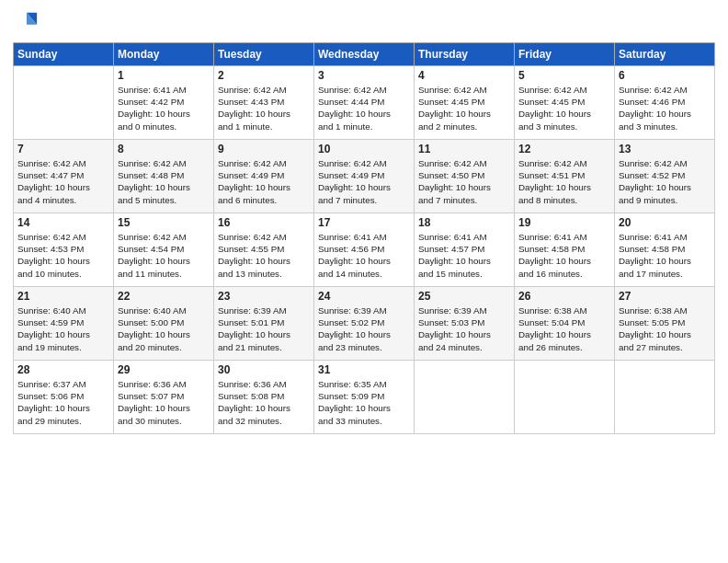 Image resolution: width=728 pixels, height=563 pixels. What do you see at coordinates (164, 182) in the screenshot?
I see `day-info: Sunrise: 6:42 AM Sunset: 4:48 PM Dayligh…` at bounding box center [164, 182].